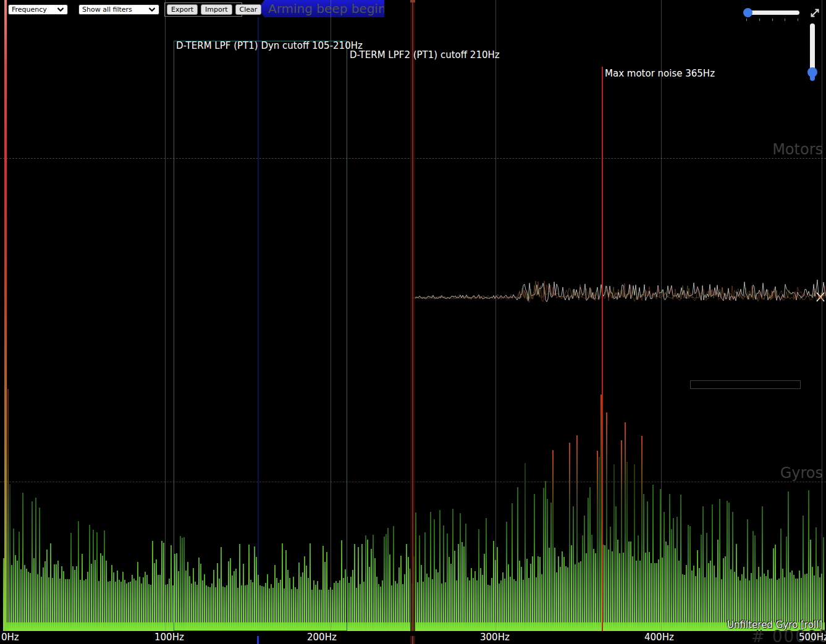 The width and height of the screenshot is (826, 644). I want to click on cursor-bottom-tick-core, so click(413, 640).